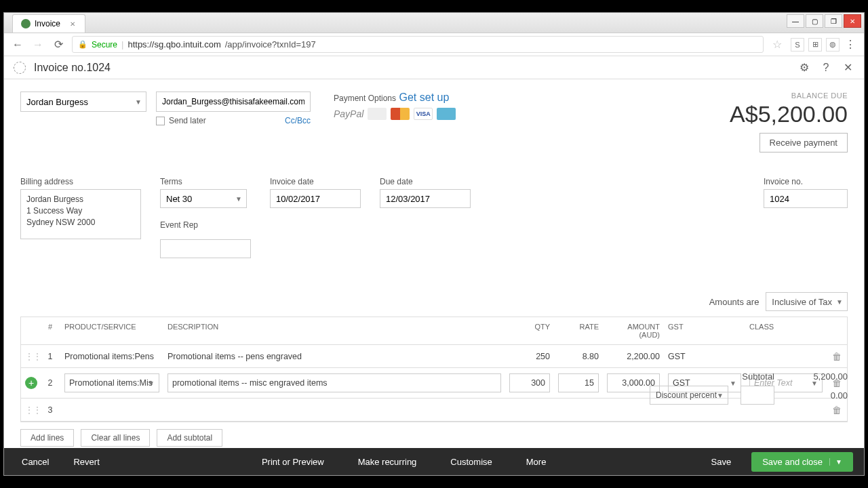  I want to click on delete-row-icon: 🗑, so click(837, 357).